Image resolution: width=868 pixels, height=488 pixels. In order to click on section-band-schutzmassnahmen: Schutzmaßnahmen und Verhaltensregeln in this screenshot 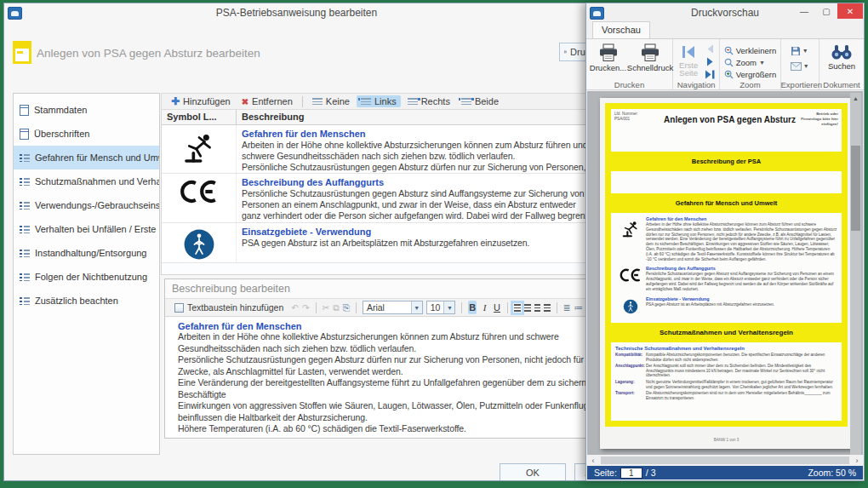, I will do `click(727, 332)`.